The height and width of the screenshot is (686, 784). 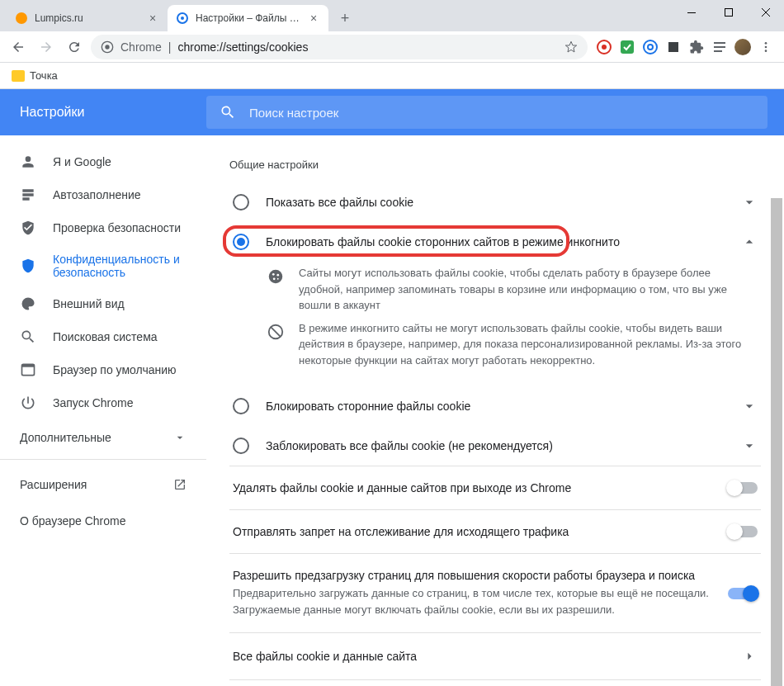 I want to click on shield-icon, so click(x=28, y=266).